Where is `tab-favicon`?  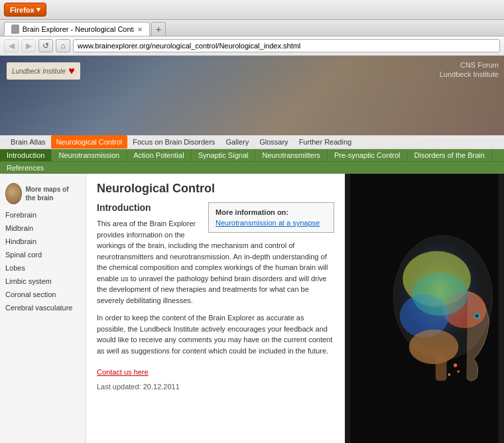
tab-favicon is located at coordinates (15, 29).